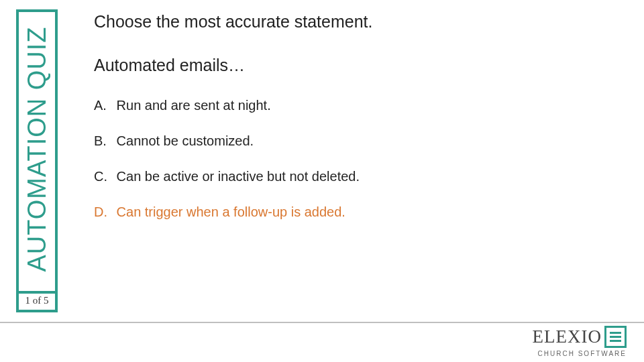  Describe the element at coordinates (580, 354) in the screenshot. I see `brand-tagline: CHURCH SOFTWARE` at that location.